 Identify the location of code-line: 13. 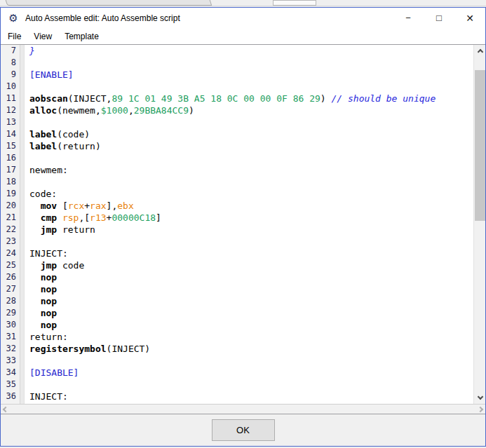
(237, 122).